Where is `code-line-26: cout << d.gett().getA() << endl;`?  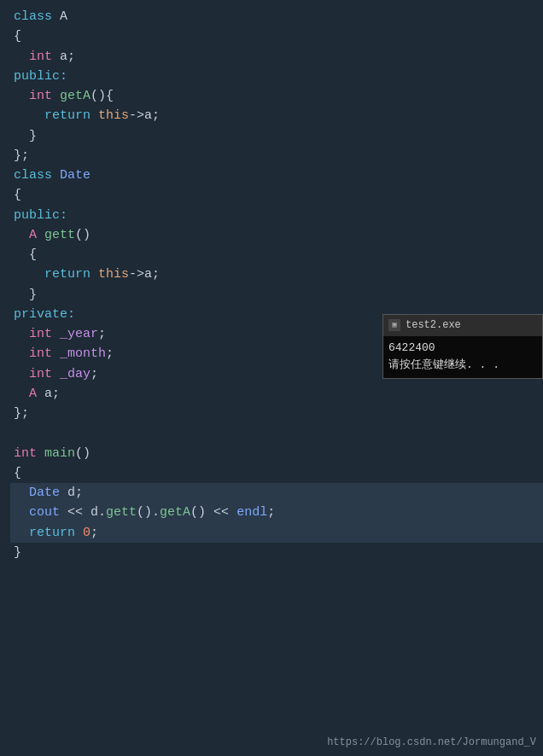 code-line-26: cout << d.gett().getA() << endl; is located at coordinates (277, 512).